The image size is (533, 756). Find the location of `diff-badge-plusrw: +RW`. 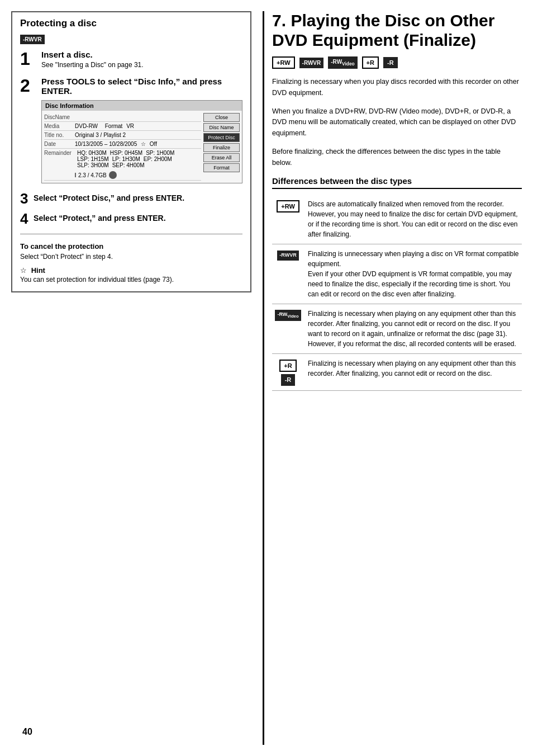

diff-badge-plusrw: +RW is located at coordinates (288, 206).